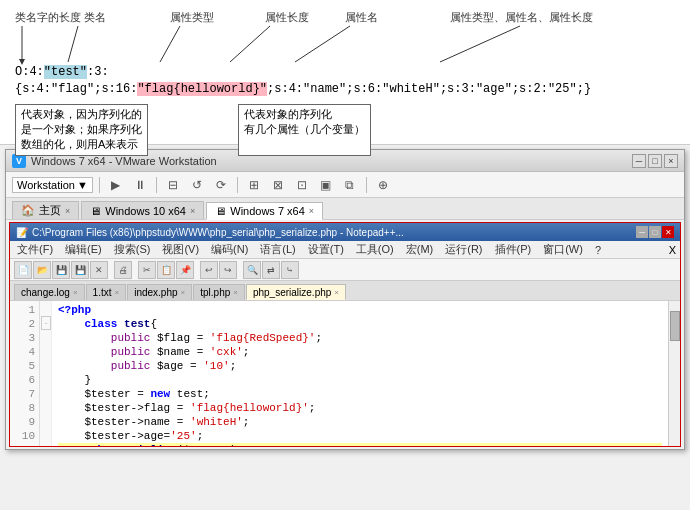 The image size is (690, 510). Describe the element at coordinates (84, 250) in the screenshot. I see `menu-edit: 编辑(E)` at that location.